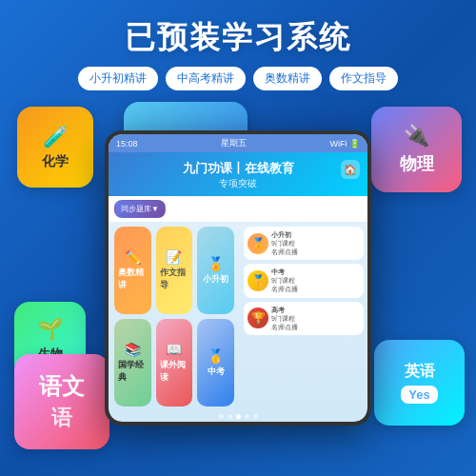 The image size is (476, 476). I want to click on tag-zhonggao: 中高考精讲, so click(206, 78).